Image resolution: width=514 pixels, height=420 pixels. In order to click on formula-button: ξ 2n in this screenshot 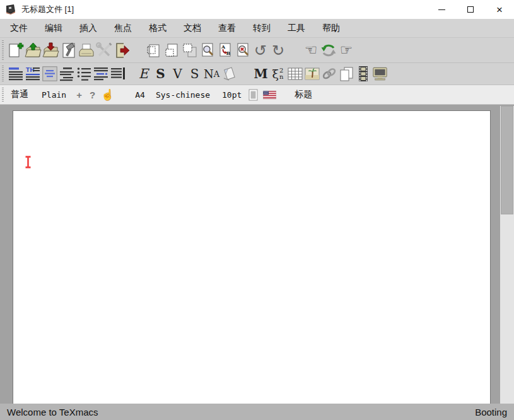, I will do `click(277, 74)`.